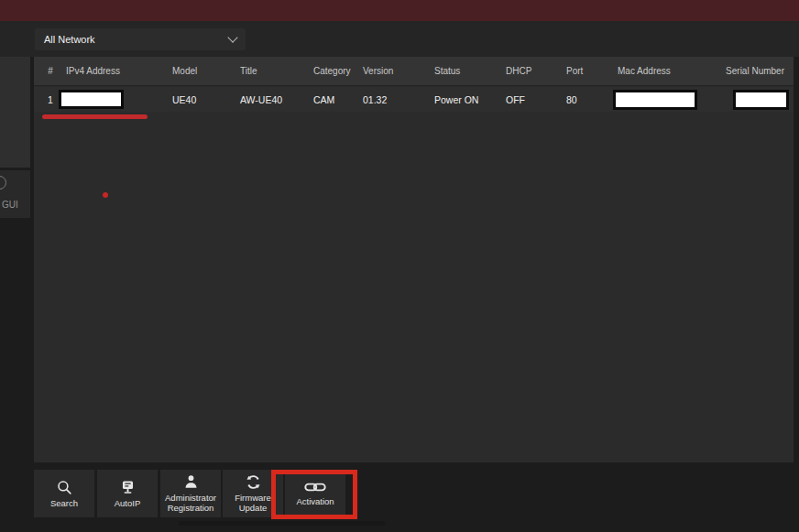 This screenshot has width=799, height=532. What do you see at coordinates (191, 482) in the screenshot?
I see `person-icon` at bounding box center [191, 482].